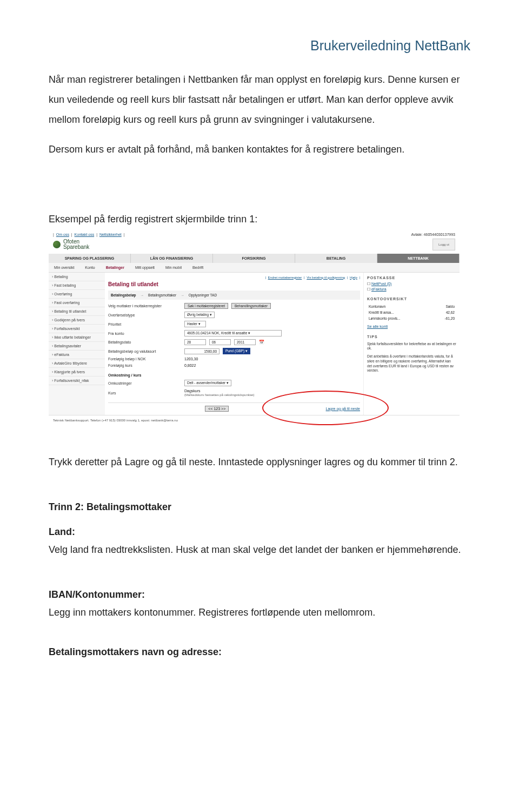 This screenshot has width=519, height=812. I want to click on sidebar-item-ikke-utfort: Ikke utførte betalinger, so click(77, 338).